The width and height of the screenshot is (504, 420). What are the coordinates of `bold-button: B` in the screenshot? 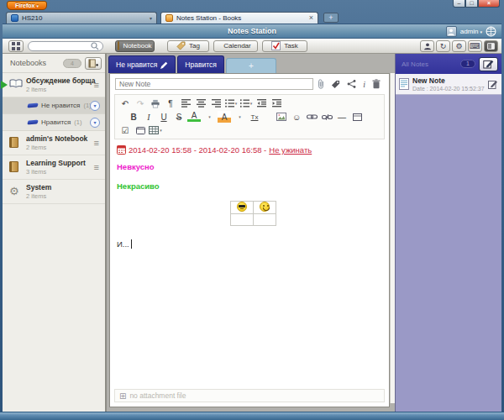 It's located at (134, 117).